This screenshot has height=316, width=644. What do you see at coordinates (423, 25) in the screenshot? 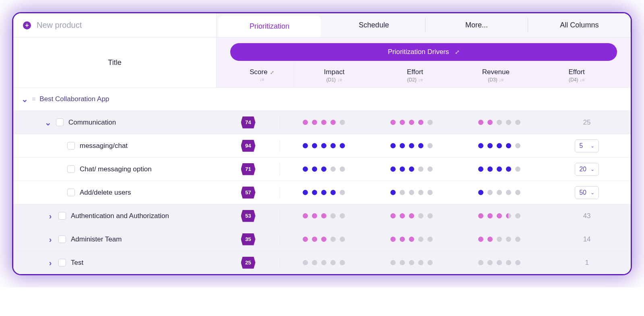
I see `view-tabs: Prioritization Schedule More... All Colu…` at bounding box center [423, 25].